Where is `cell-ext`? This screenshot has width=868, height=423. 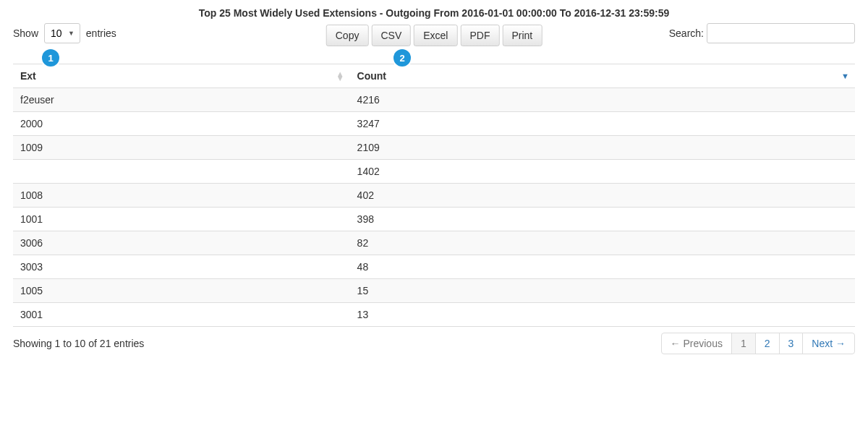
cell-ext is located at coordinates (182, 172).